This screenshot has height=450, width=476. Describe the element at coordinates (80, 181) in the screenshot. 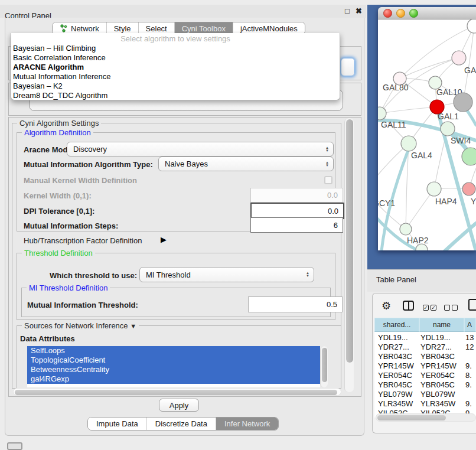

I see `manual-kernel-label: Manual Kernel Width Definition` at that location.